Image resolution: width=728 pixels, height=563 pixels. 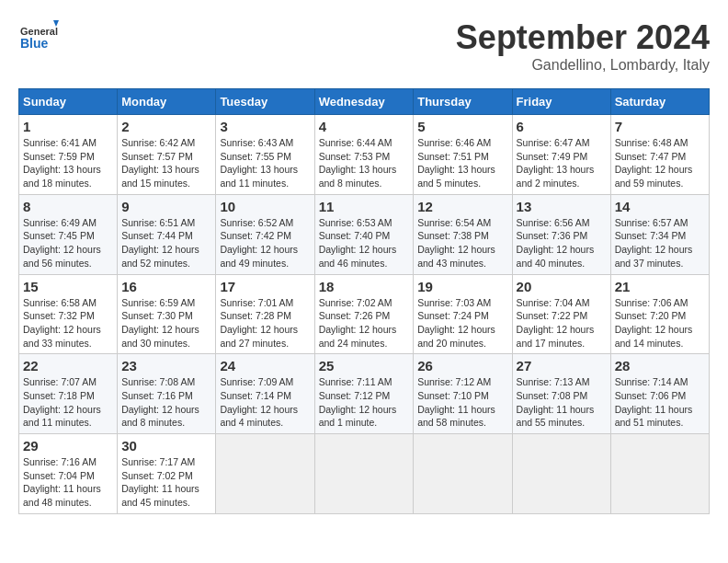 What do you see at coordinates (562, 324) in the screenshot?
I see `day-info: Sunrise: 7:04 AM Sunset: 7:22 PM Dayligh…` at bounding box center [562, 324].